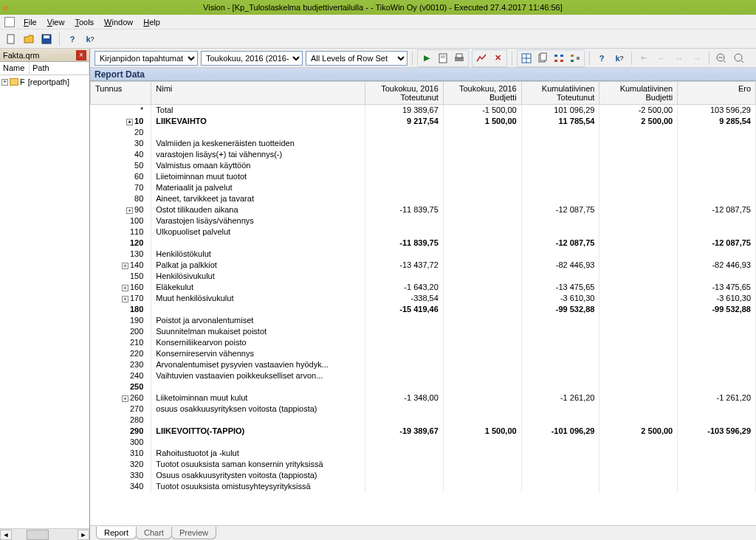  What do you see at coordinates (81, 55) in the screenshot?
I see `close-icon: ×` at bounding box center [81, 55].